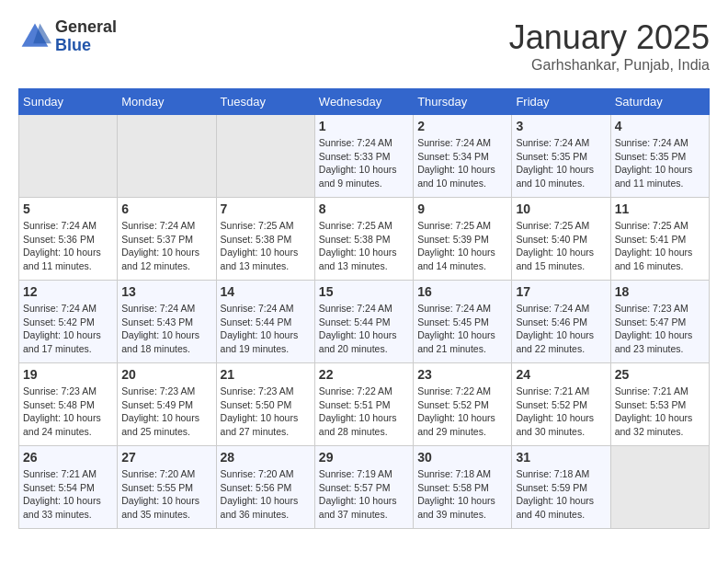 The width and height of the screenshot is (728, 563). Describe the element at coordinates (266, 457) in the screenshot. I see `day-number: 28` at that location.